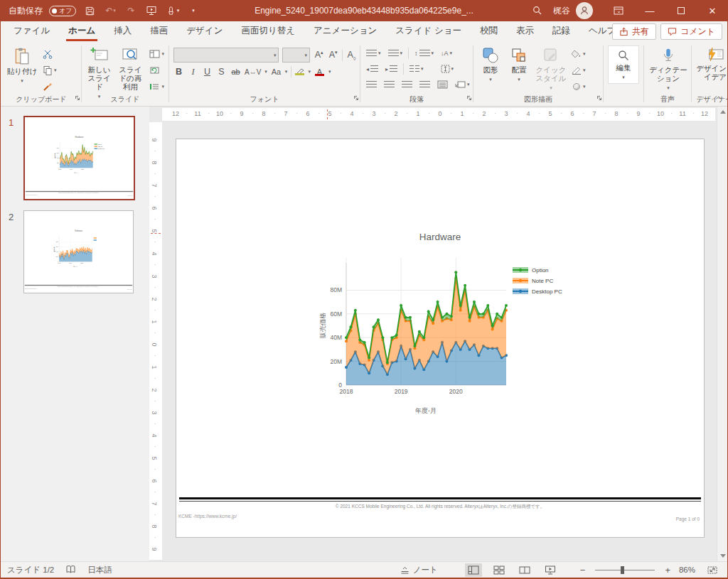 This screenshot has width=728, height=579. What do you see at coordinates (78, 251) in the screenshot?
I see `slide-2-thumbnail: 020M40M60M80M201820192020Software販売価格年度-…` at bounding box center [78, 251].